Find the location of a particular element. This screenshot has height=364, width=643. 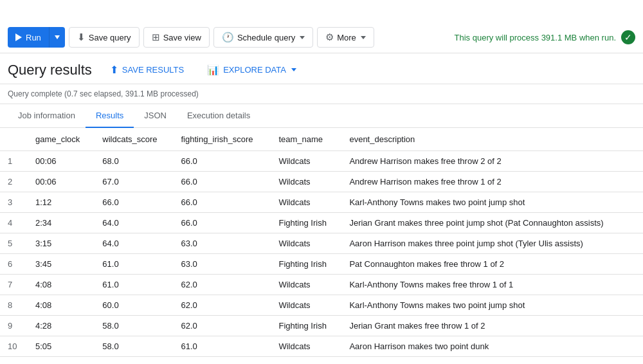

table-row: 53:1564.063.0WildcatsAaron Harrison make… is located at coordinates (322, 244).